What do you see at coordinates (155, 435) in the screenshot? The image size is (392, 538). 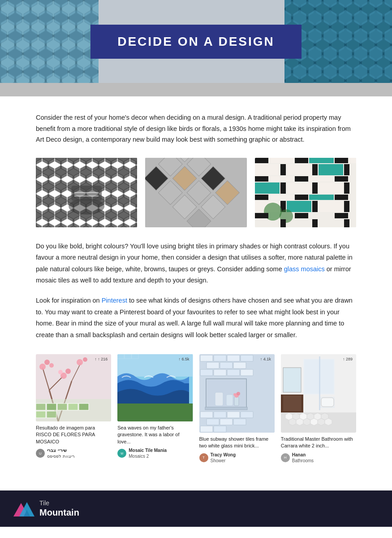 I see `pin-title-2: Sea waves on my father's gravestone. It …` at bounding box center [155, 435].